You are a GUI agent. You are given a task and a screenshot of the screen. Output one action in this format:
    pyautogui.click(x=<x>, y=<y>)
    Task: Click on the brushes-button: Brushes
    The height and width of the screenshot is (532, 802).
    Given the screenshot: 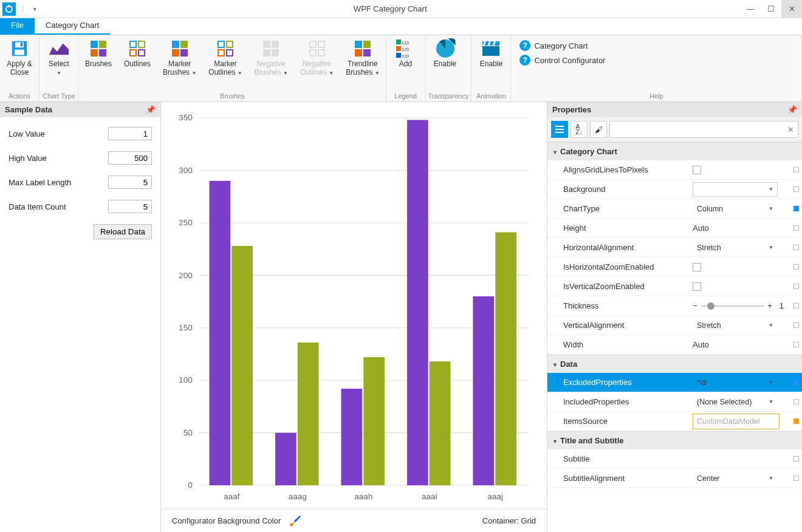 What is the action you would take?
    pyautogui.click(x=98, y=53)
    